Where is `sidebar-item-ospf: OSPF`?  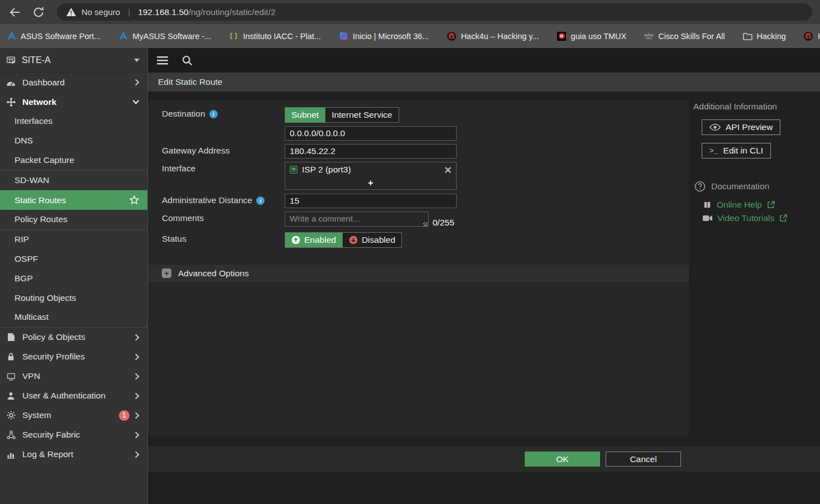 sidebar-item-ospf: OSPF is located at coordinates (74, 259).